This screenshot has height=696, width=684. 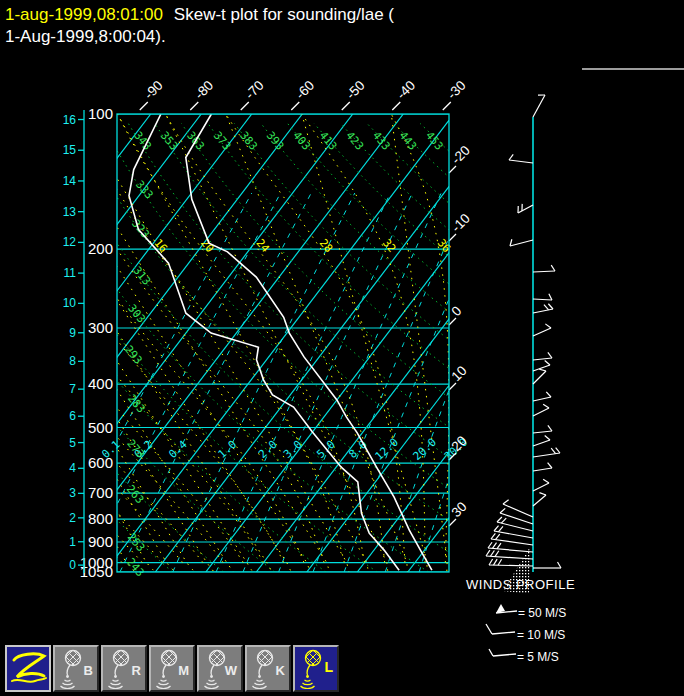 I want to click on svg-text: -70, so click(x=254, y=90).